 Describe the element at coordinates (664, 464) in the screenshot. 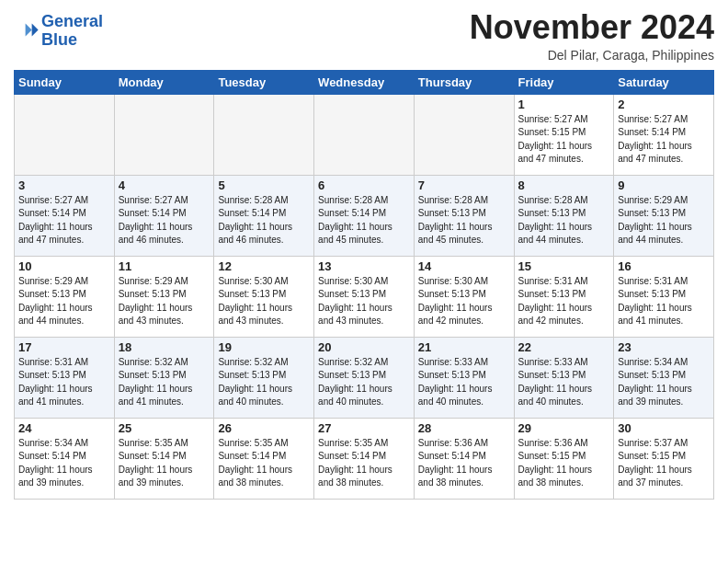

I see `day-info: Sunrise: 5:37 AM Sunset: 5:15 PM Dayligh…` at that location.